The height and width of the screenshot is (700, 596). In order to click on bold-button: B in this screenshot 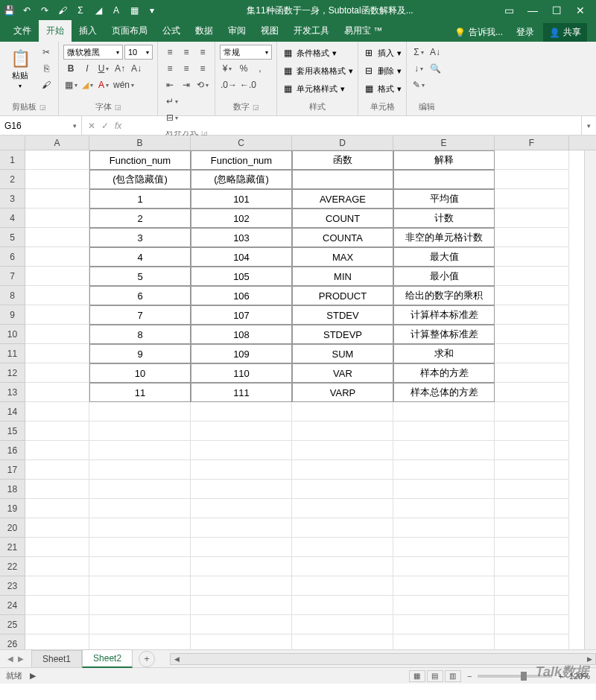, I will do `click(71, 69)`.